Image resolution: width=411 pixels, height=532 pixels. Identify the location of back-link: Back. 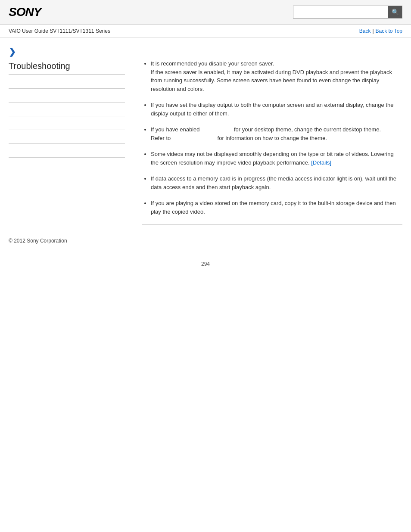
(365, 31).